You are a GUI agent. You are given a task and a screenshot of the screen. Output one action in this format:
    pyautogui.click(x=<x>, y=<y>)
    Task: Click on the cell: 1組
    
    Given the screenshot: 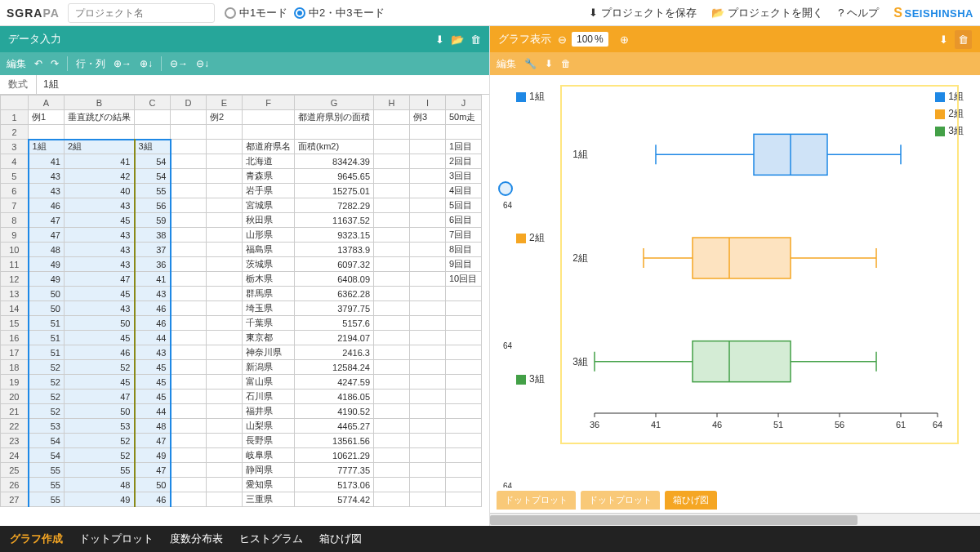 What is the action you would take?
    pyautogui.click(x=47, y=147)
    